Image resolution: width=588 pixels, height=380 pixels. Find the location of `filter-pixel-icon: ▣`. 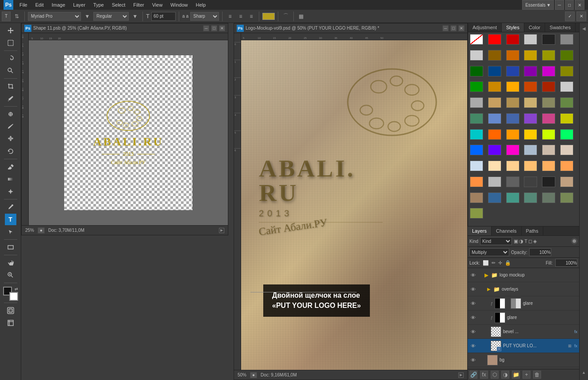

filter-pixel-icon: ▣ is located at coordinates (516, 242).